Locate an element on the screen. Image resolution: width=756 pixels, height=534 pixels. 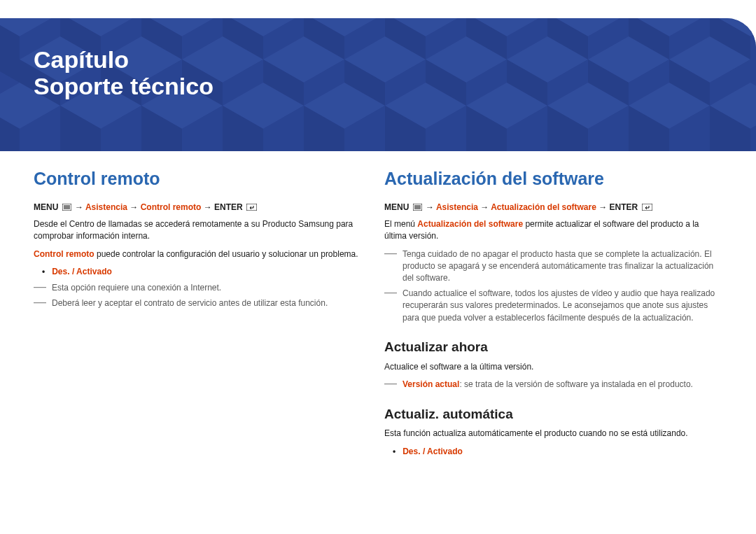
heading-control-remoto: Control remoto is located at coordinates (203, 179).